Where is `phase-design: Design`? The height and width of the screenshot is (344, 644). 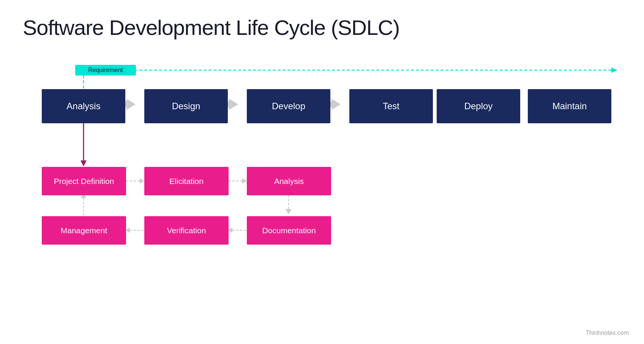
phase-design: Design is located at coordinates (186, 106).